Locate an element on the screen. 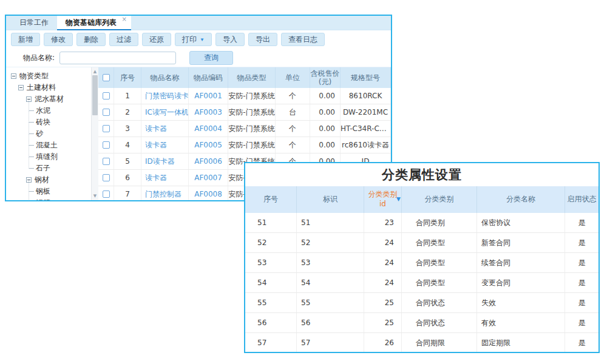 This screenshot has height=364, width=607. export-button: 导出 is located at coordinates (263, 39).